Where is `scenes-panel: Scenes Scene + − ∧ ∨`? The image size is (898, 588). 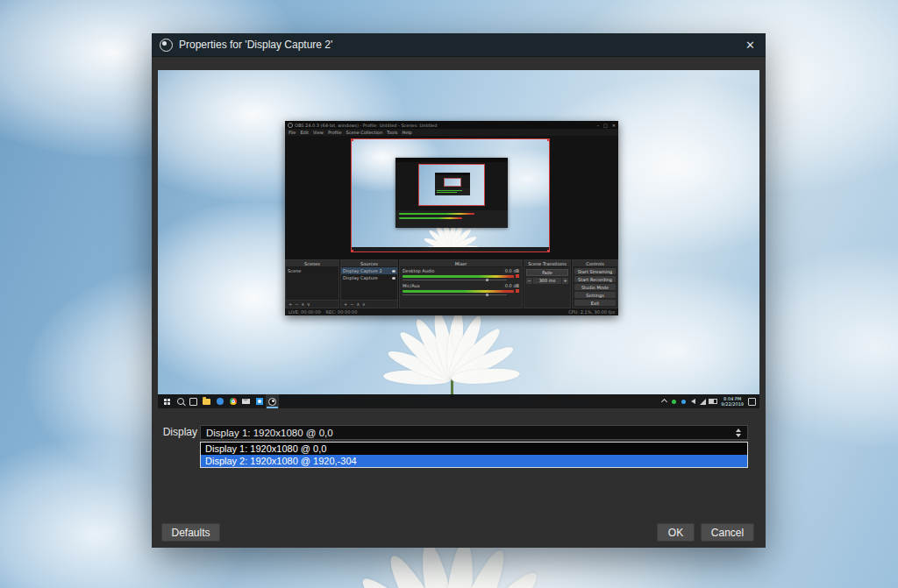
scenes-panel: Scenes Scene + − ∧ ∨ is located at coordinates (312, 284).